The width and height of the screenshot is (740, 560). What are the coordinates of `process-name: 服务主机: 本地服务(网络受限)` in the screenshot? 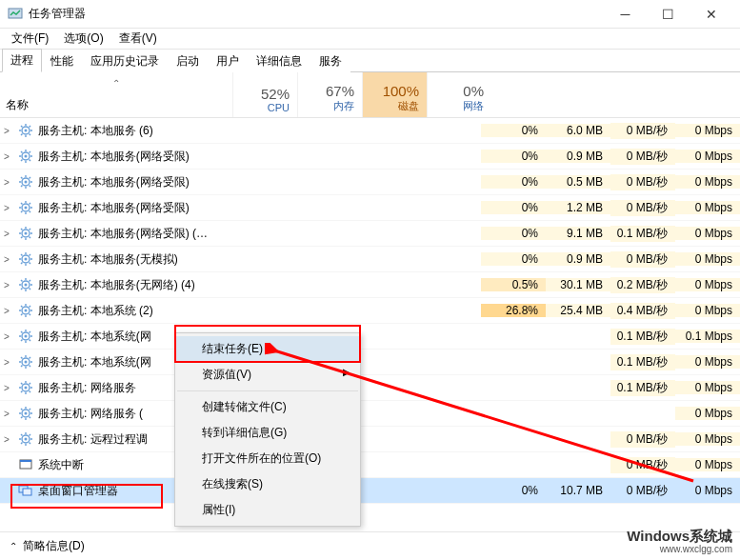 It's located at (259, 183).